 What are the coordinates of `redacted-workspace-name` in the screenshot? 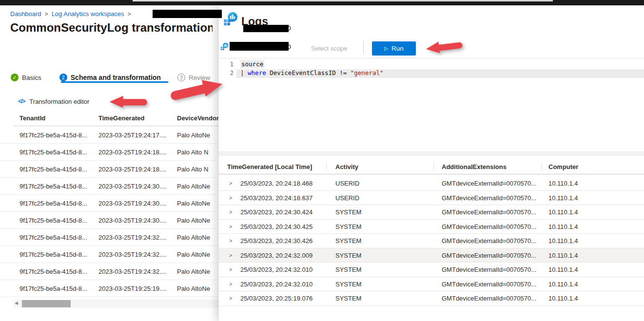 It's located at (187, 14).